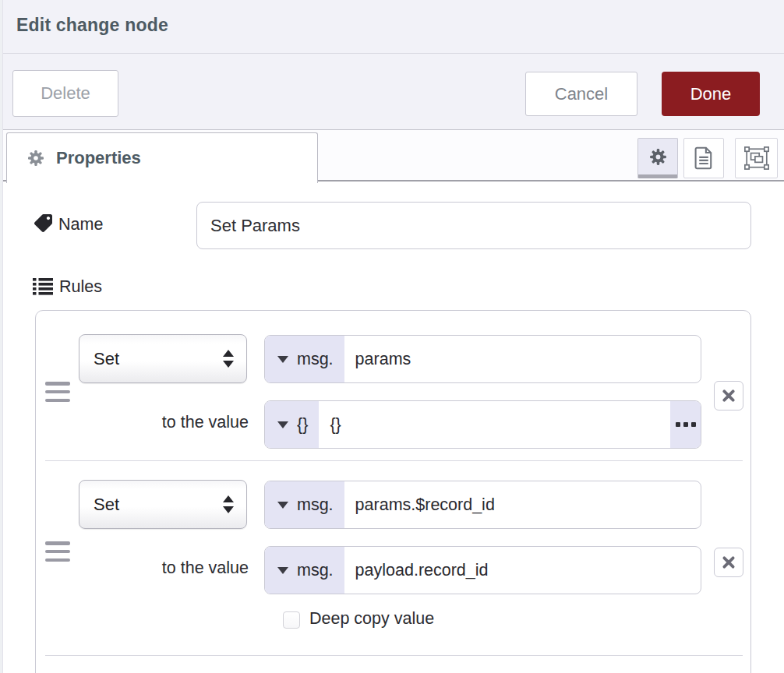 The height and width of the screenshot is (673, 784). What do you see at coordinates (392, 156) in the screenshot?
I see `tab-bar: Properties` at bounding box center [392, 156].